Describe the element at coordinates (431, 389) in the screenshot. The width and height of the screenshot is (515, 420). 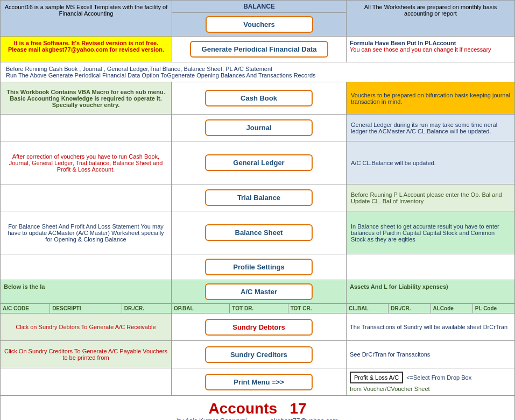
I see `from-voucher-text: from Voucher/CVoucher Sheet` at that location.